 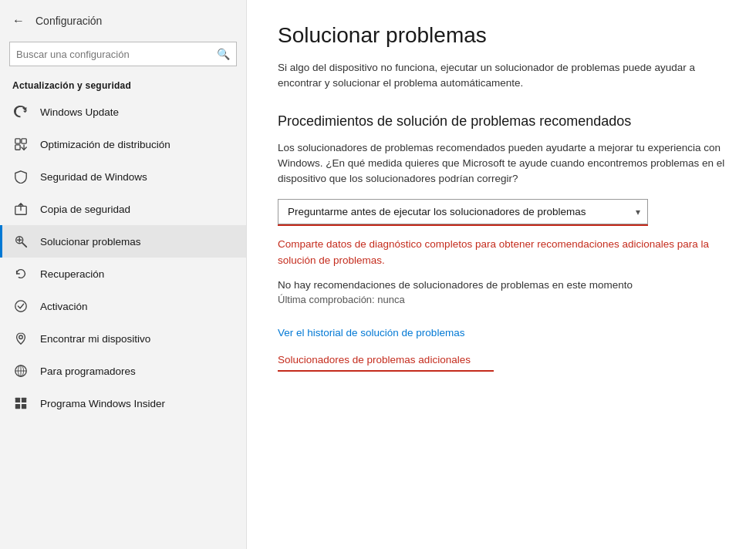 I want to click on sidebar-item-encontrar: Encontrar mi dispositivo, so click(x=123, y=338).